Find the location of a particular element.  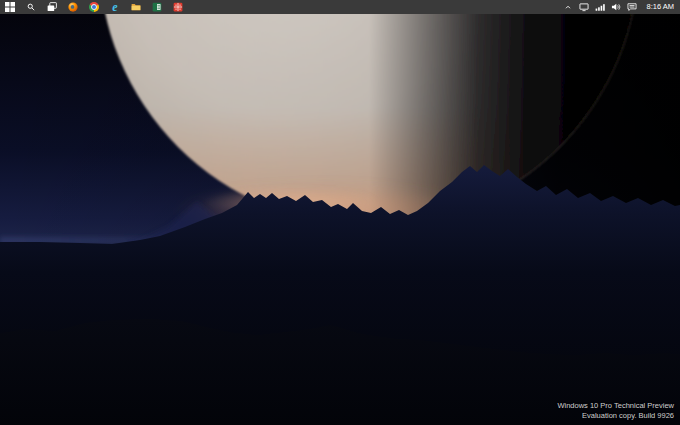

internet-explorer-button: e is located at coordinates (115, 7).